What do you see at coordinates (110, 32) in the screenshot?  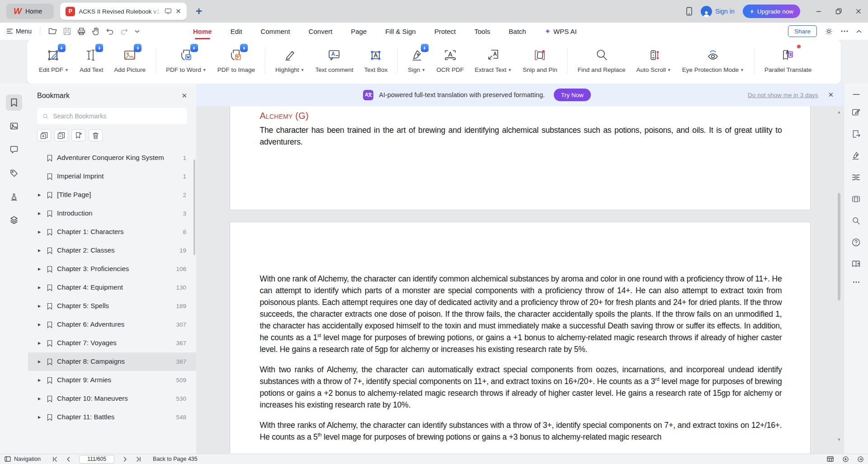 I see `undo-icon` at bounding box center [110, 32].